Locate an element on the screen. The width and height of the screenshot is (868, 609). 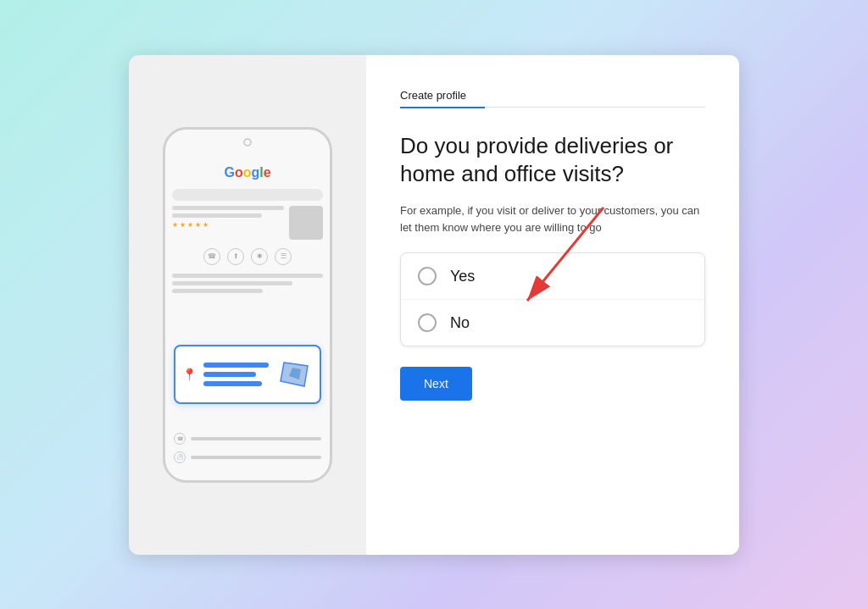
tab-underline is located at coordinates (553, 108).